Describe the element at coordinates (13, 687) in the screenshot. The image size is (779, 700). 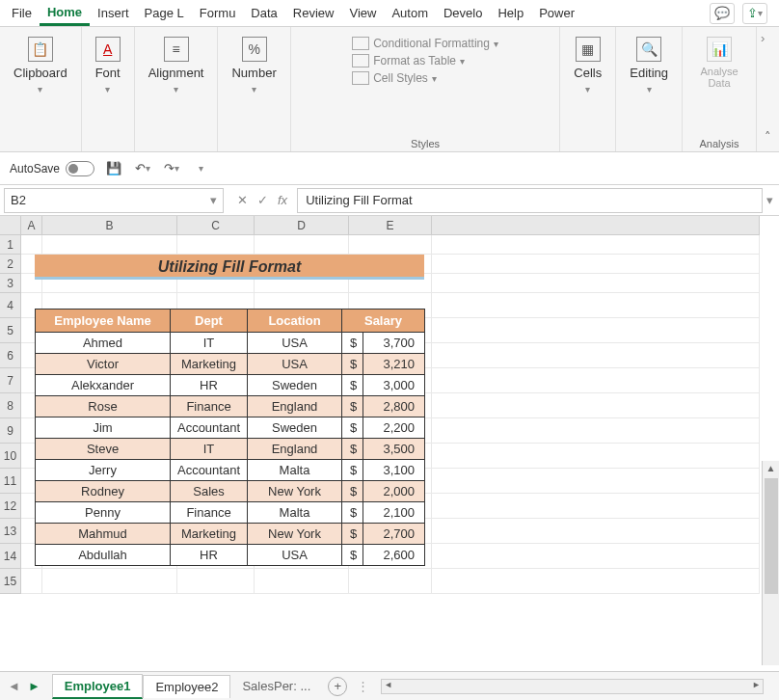
I see `sheet-nav-prev: ◄` at that location.